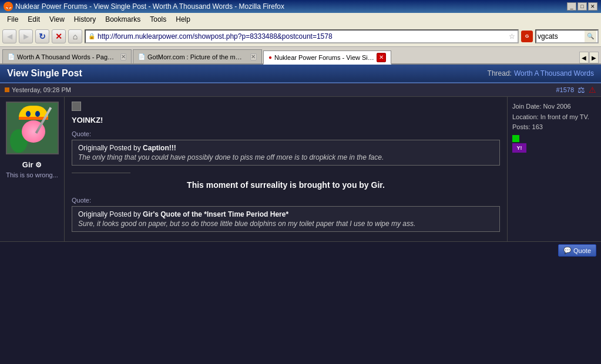 The width and height of the screenshot is (601, 364). I want to click on menu-bookmarks: Bookmarks, so click(123, 19).